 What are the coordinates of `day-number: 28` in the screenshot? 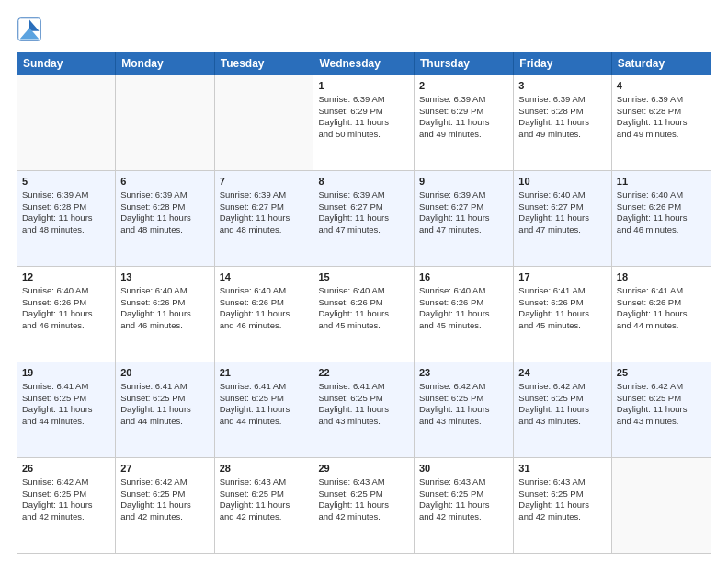 It's located at (265, 469).